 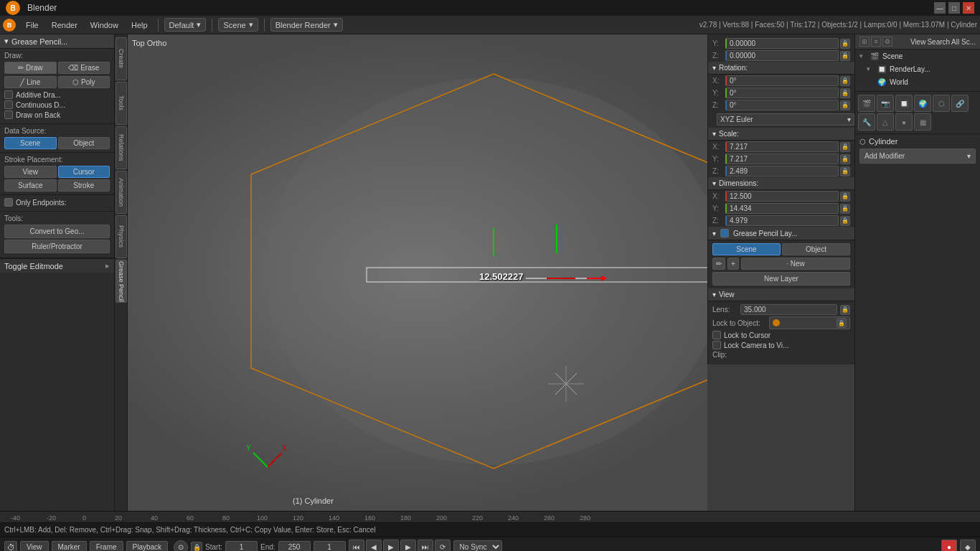 I want to click on lock-dz-button: 🔒, so click(x=845, y=221).